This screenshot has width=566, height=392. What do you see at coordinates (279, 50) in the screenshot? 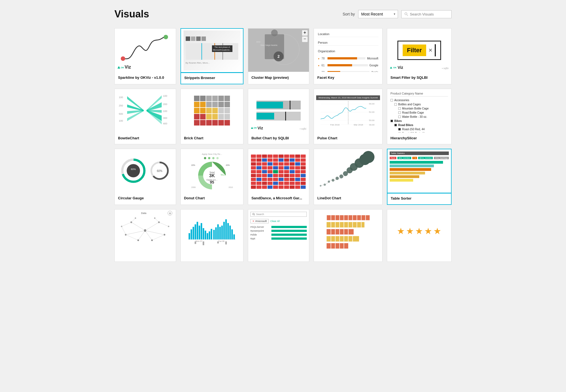
I see `clustermap-svg: 2 + − Emi Dear Satya Nadella` at bounding box center [279, 50].